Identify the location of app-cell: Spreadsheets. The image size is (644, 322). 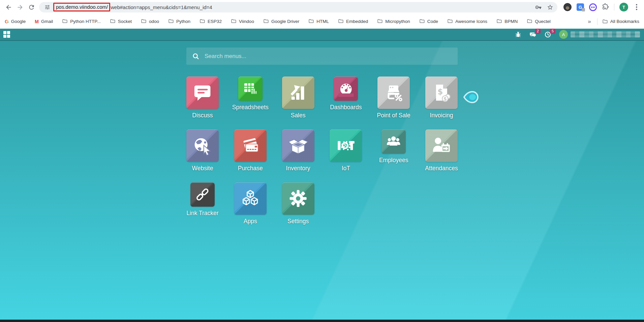
(250, 94).